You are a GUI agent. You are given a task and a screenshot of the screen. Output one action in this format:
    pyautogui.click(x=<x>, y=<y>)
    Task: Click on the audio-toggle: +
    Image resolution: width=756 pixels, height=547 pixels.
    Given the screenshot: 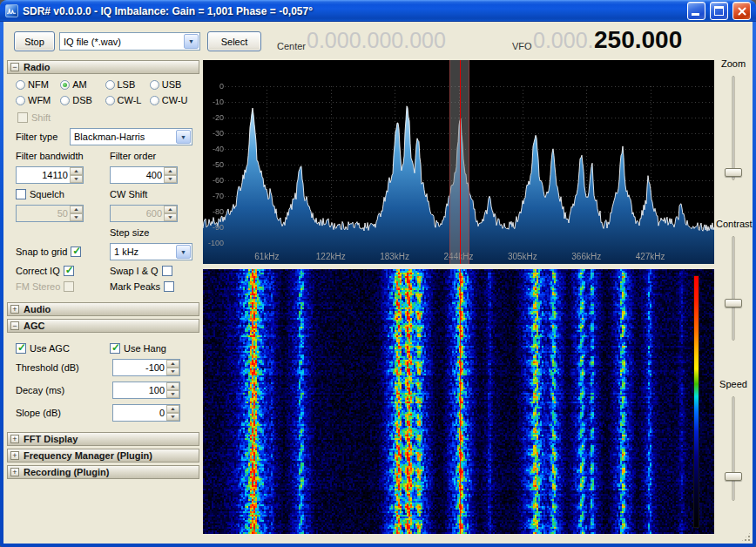 What is the action you would take?
    pyautogui.click(x=15, y=309)
    